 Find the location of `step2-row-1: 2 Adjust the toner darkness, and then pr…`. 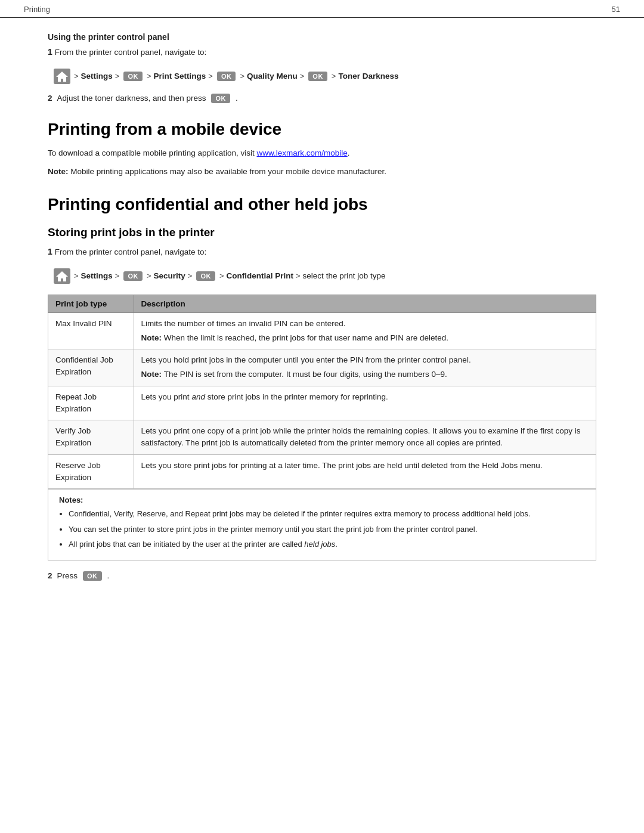

step2-row-1: 2 Adjust the toner darkness, and then pr… is located at coordinates (322, 98).